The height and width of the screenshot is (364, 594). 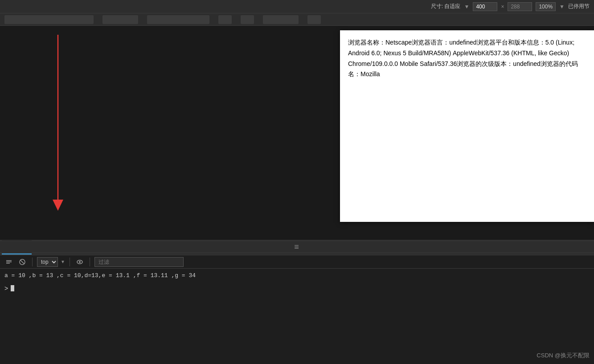 What do you see at coordinates (545, 7) in the screenshot?
I see `zoom-button: 100%` at bounding box center [545, 7].